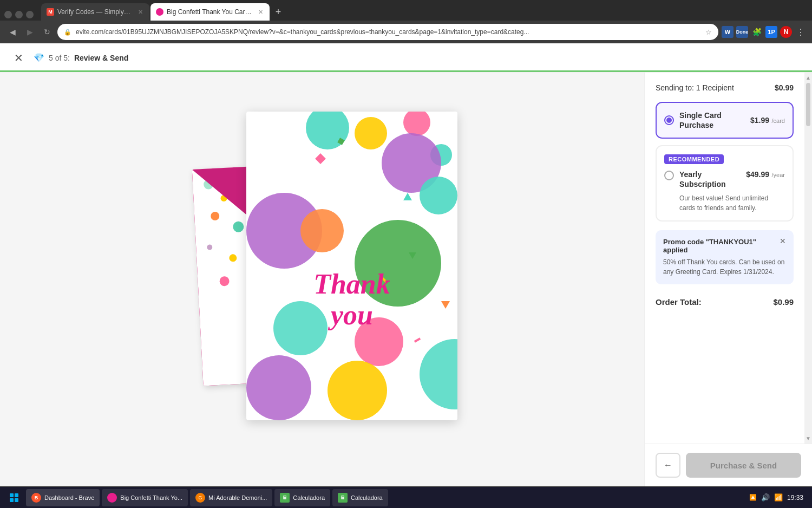 This screenshot has width=812, height=508. What do you see at coordinates (724, 267) in the screenshot?
I see `promo-description: 50% off Thank You cards. Can be used on …` at bounding box center [724, 267].